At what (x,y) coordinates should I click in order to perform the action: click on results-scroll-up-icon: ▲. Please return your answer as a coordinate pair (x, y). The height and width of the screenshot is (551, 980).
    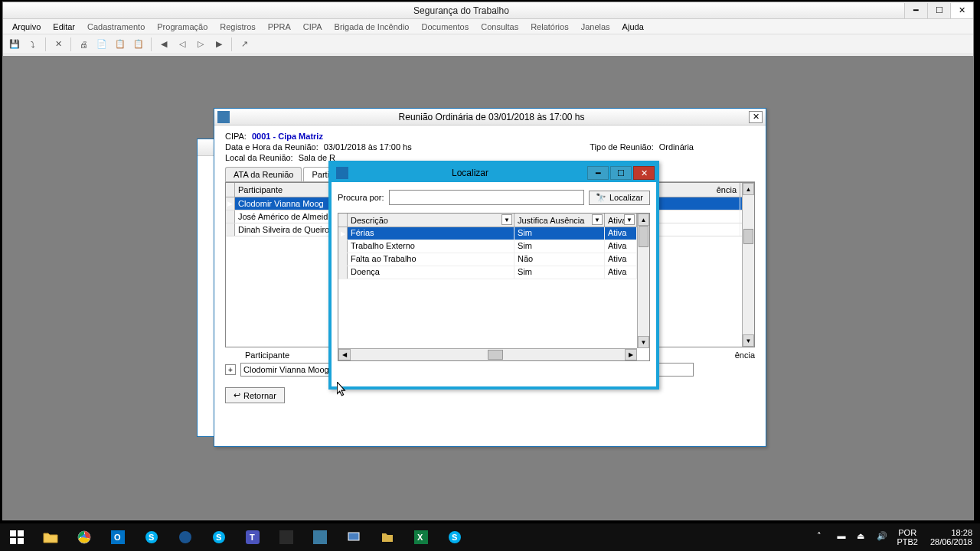
    Looking at the image, I should click on (643, 220).